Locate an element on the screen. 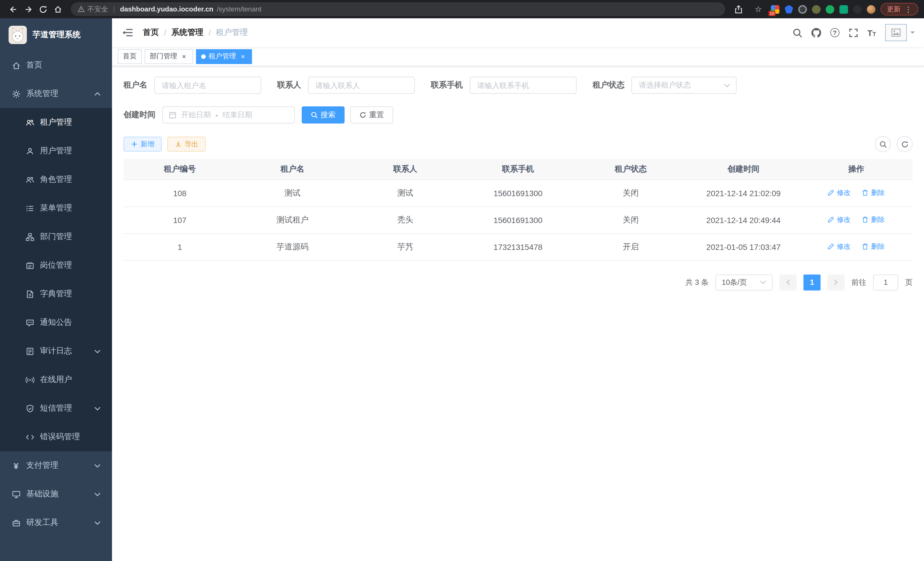 The width and height of the screenshot is (924, 561). download-icon is located at coordinates (178, 144).